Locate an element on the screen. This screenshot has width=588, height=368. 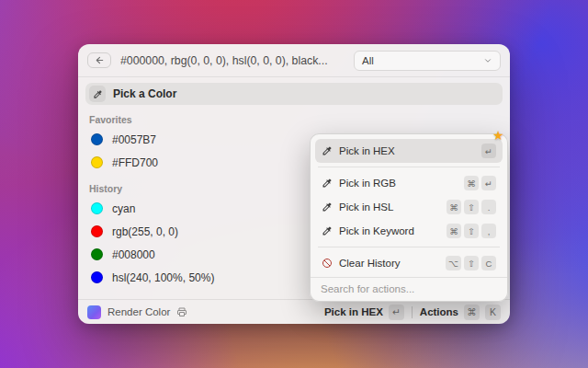
extension-name: Render Color is located at coordinates (139, 312).